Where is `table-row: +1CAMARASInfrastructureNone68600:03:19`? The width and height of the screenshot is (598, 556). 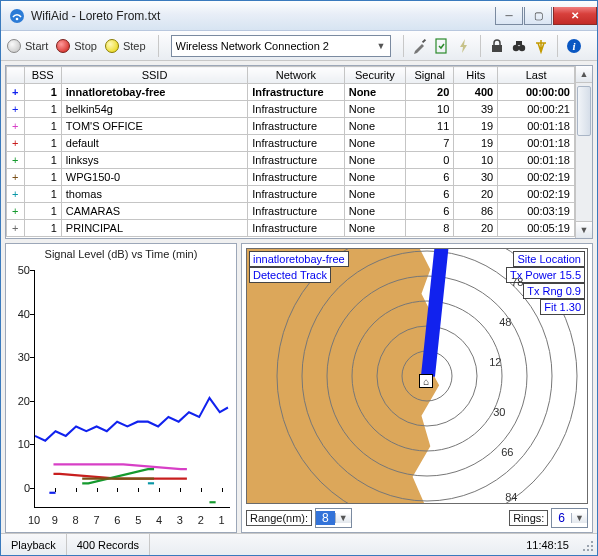 table-row: +1CAMARASInfrastructureNone68600:03:19 is located at coordinates (291, 212).